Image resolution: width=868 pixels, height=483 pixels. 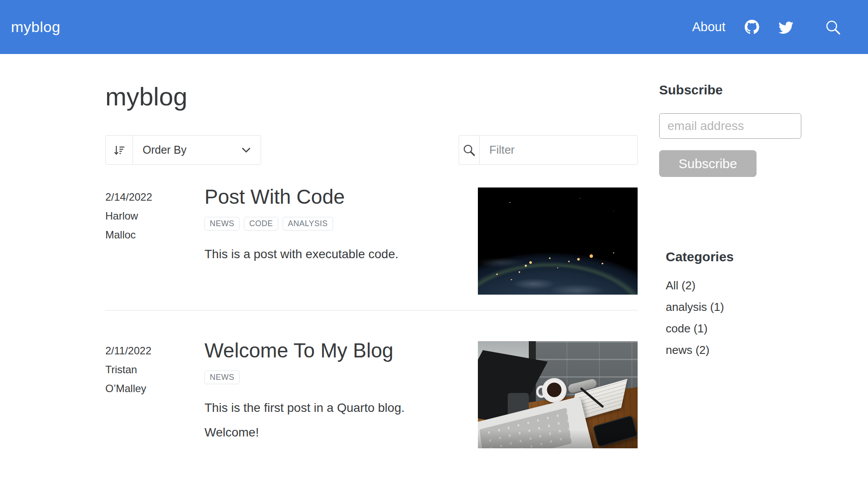 I want to click on post-description: This is a post with executable code., so click(x=314, y=254).